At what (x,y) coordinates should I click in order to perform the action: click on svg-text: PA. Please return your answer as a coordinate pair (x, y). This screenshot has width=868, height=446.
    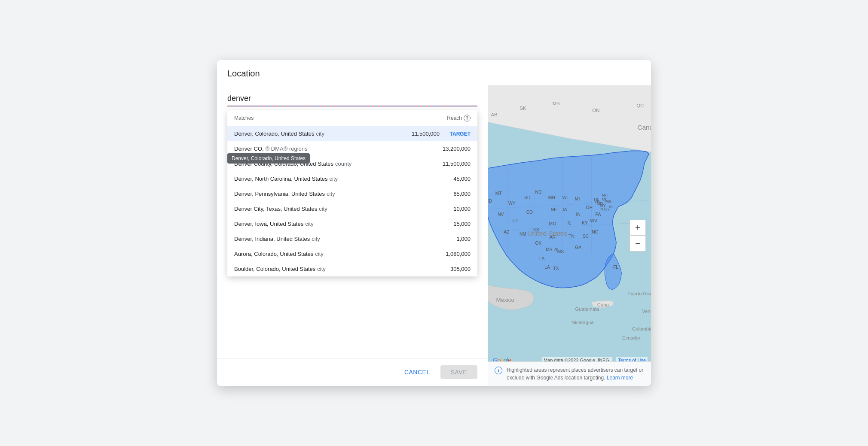
    Looking at the image, I should click on (598, 215).